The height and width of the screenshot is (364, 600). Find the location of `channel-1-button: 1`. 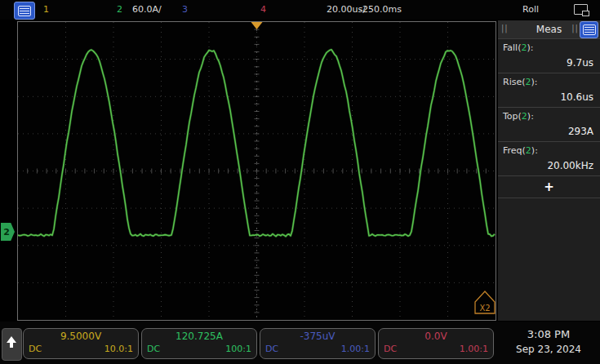

channel-1-button: 1 is located at coordinates (46, 10).